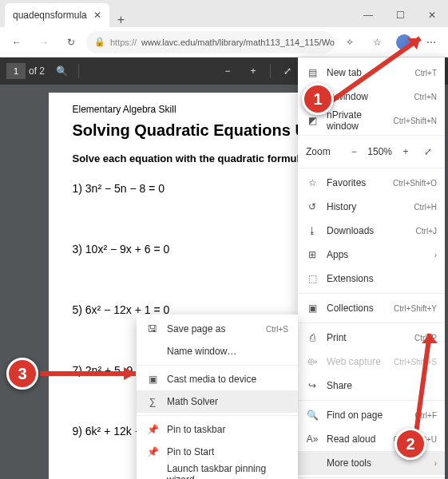  Describe the element at coordinates (211, 42) in the screenshot. I see `address-bar: 🔒 https://www.lavc.edu/math/library/math…` at that location.